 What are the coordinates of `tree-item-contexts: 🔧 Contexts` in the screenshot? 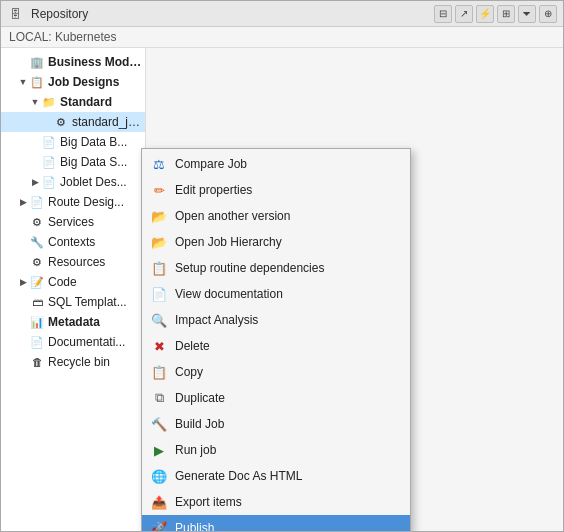 It's located at (73, 242).